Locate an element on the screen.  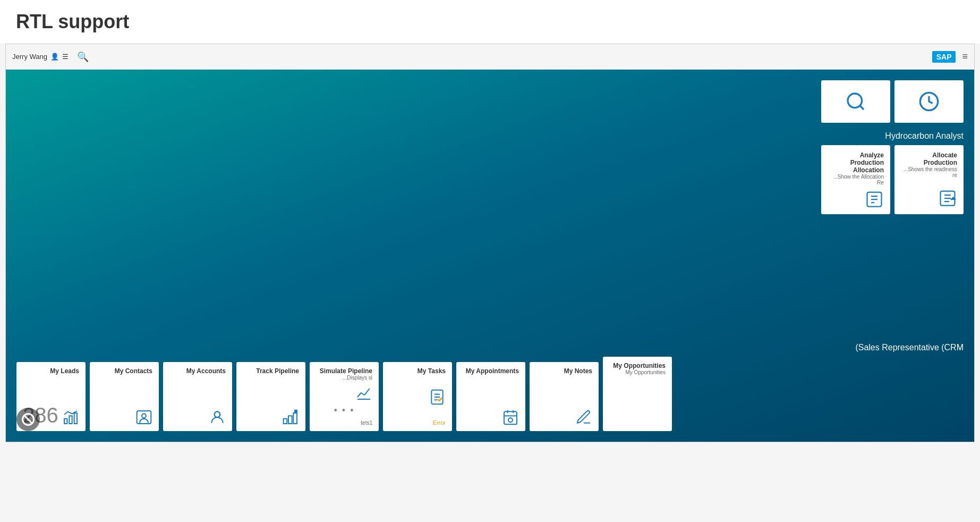
tile-track-pipeline: Track Pipeline $ is located at coordinates (271, 397).